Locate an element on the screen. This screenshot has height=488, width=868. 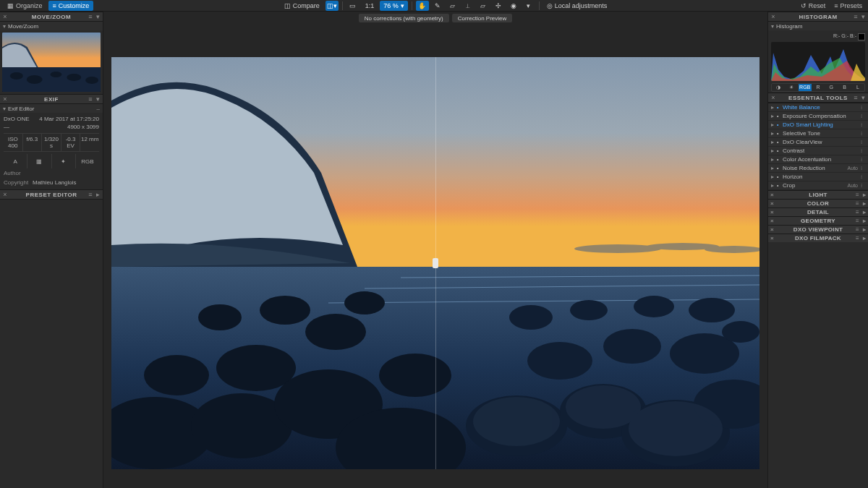
category-geometry: ×GEOMETRY≡▸ is located at coordinates (818, 221).